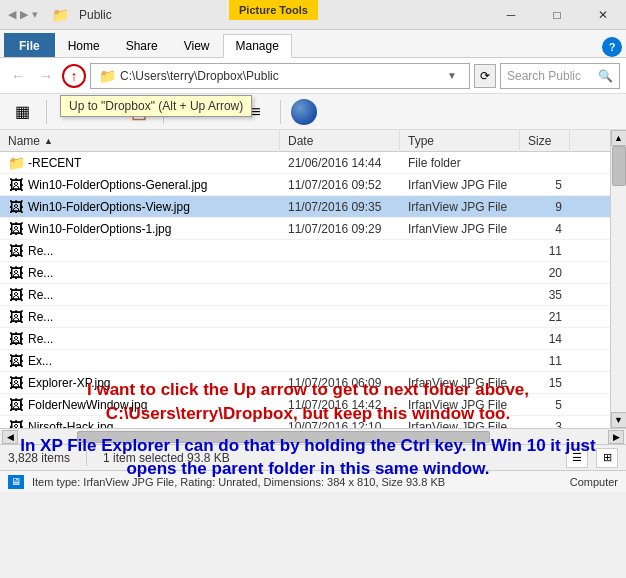  I want to click on title-bar: ◀ ▶ ▾ 📁 Public Picture Tools ─ □ ✕, so click(313, 15).